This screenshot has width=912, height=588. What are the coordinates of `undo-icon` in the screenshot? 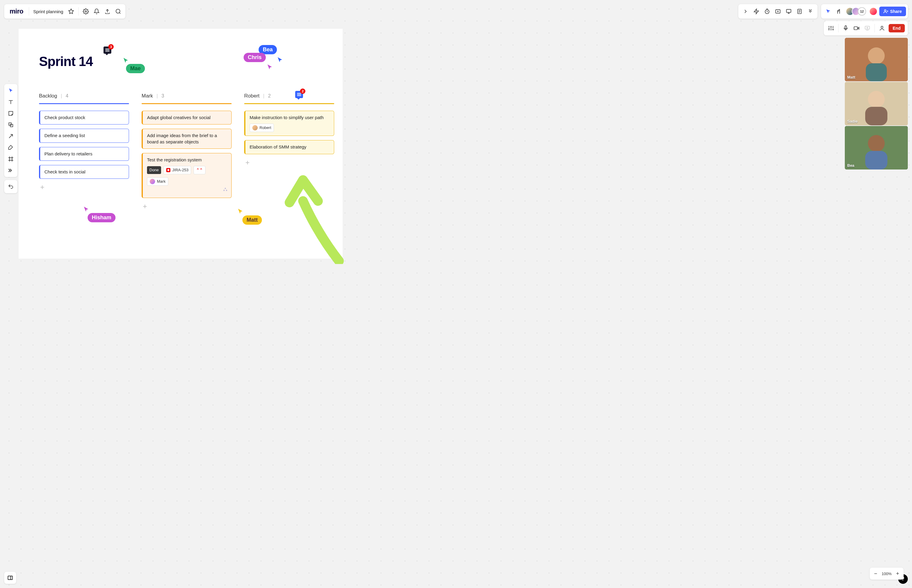 It's located at (11, 187).